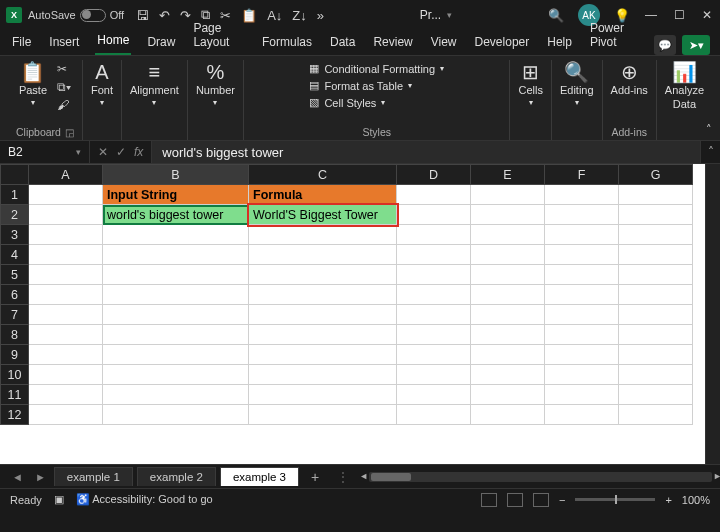  I want to click on cell-f11, so click(582, 395).